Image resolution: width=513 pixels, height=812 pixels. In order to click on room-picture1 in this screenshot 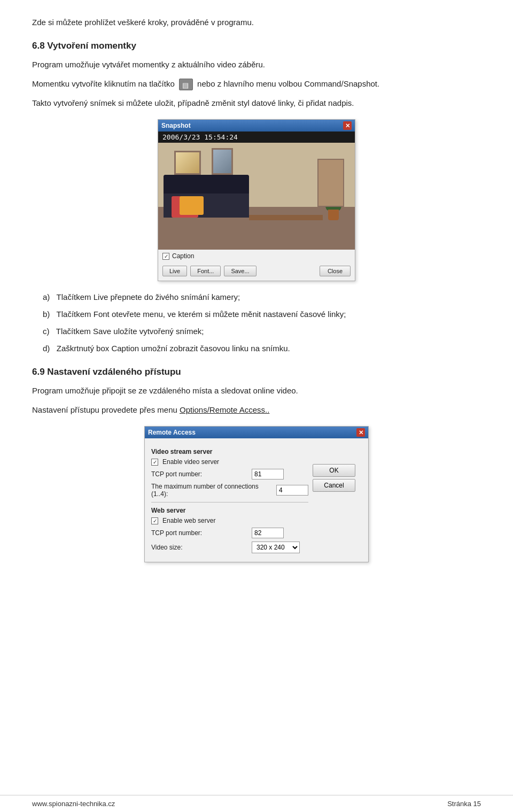, I will do `click(188, 163)`.